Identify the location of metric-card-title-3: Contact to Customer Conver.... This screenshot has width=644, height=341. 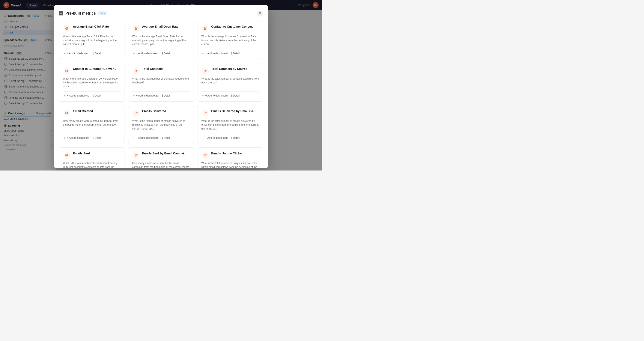
(94, 69).